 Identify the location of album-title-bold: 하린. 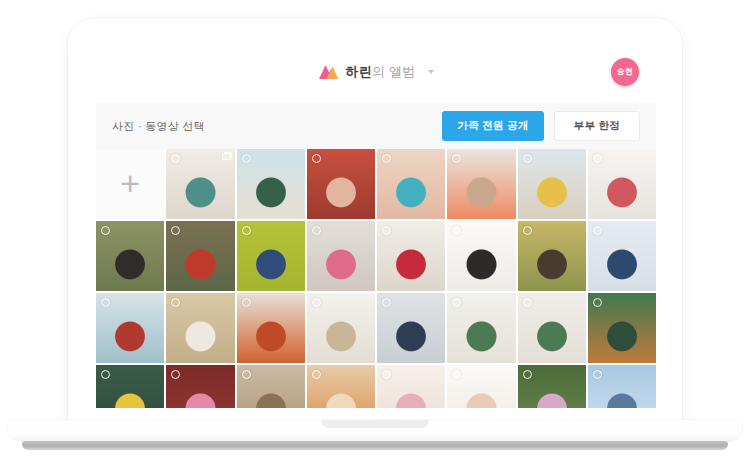
(359, 72).